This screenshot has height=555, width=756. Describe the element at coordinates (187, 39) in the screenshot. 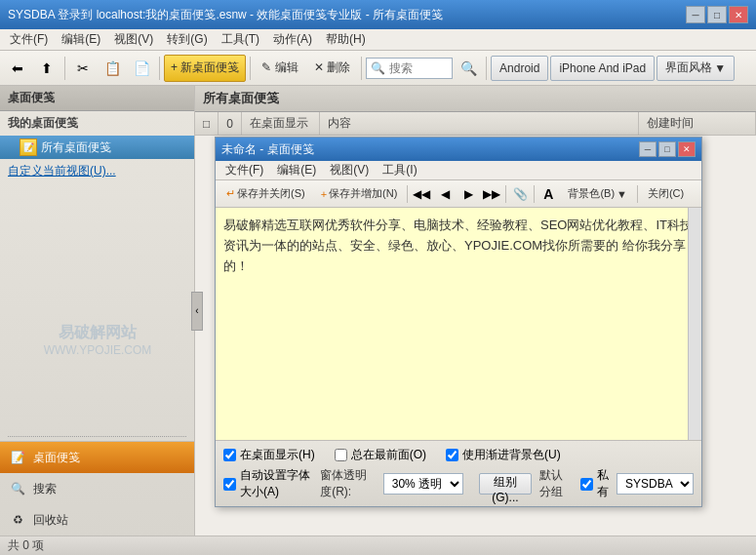

I see `menu-goto: 转到(G)` at that location.